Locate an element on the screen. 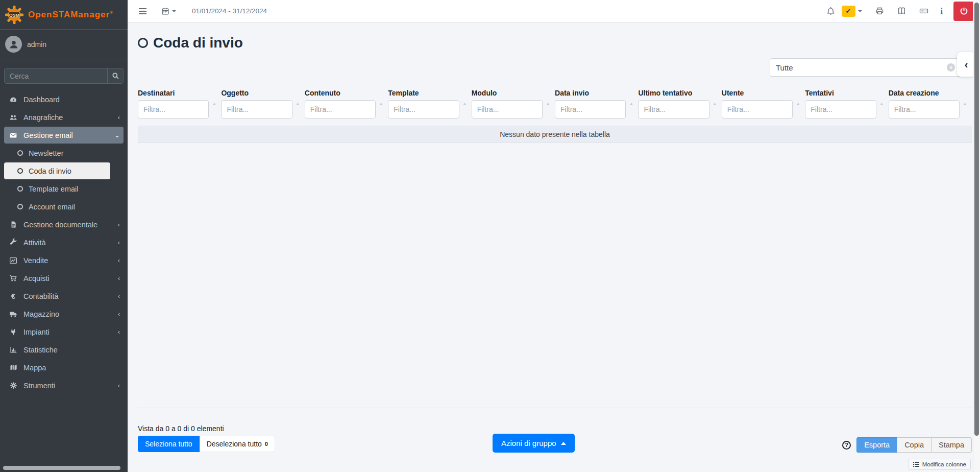 Image resolution: width=980 pixels, height=472 pixels. sidebar-toggle-button is located at coordinates (143, 11).